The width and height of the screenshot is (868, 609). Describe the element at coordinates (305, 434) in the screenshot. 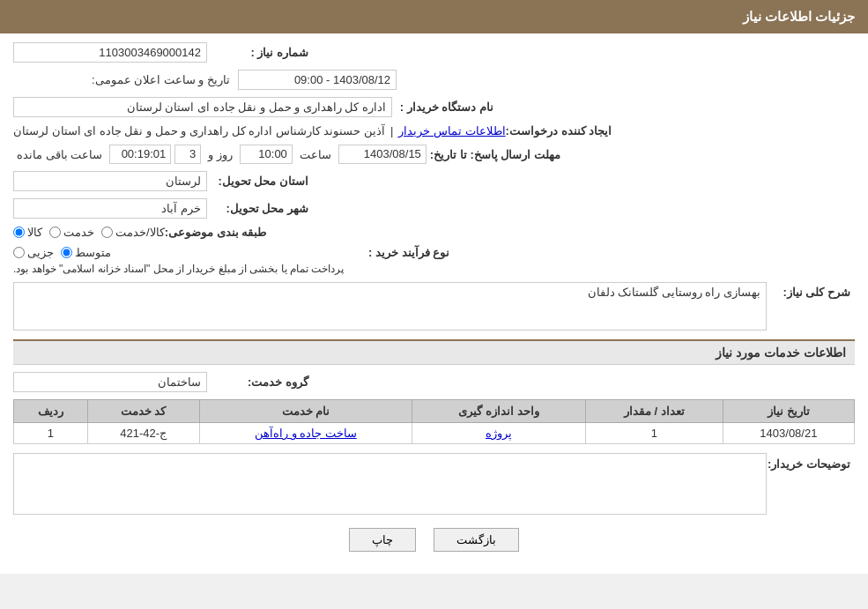

I see `cell-nam: ساخت جاده و راه‌آهن` at that location.